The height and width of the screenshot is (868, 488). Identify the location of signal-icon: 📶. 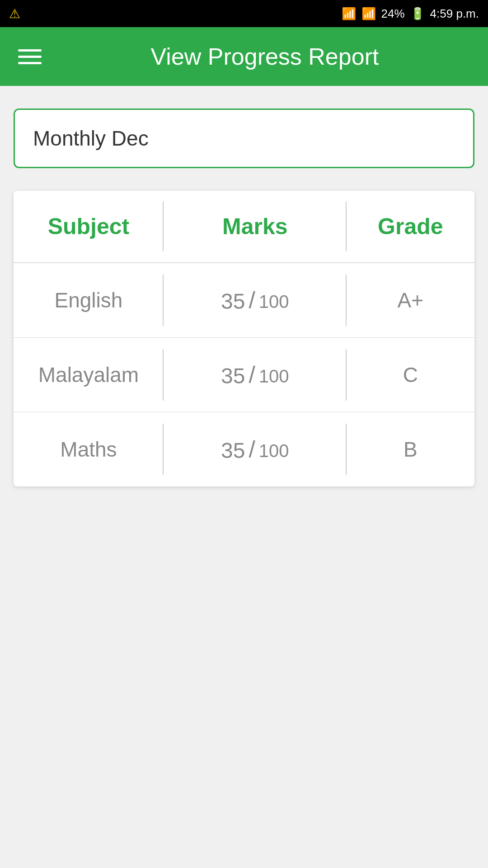
(369, 14).